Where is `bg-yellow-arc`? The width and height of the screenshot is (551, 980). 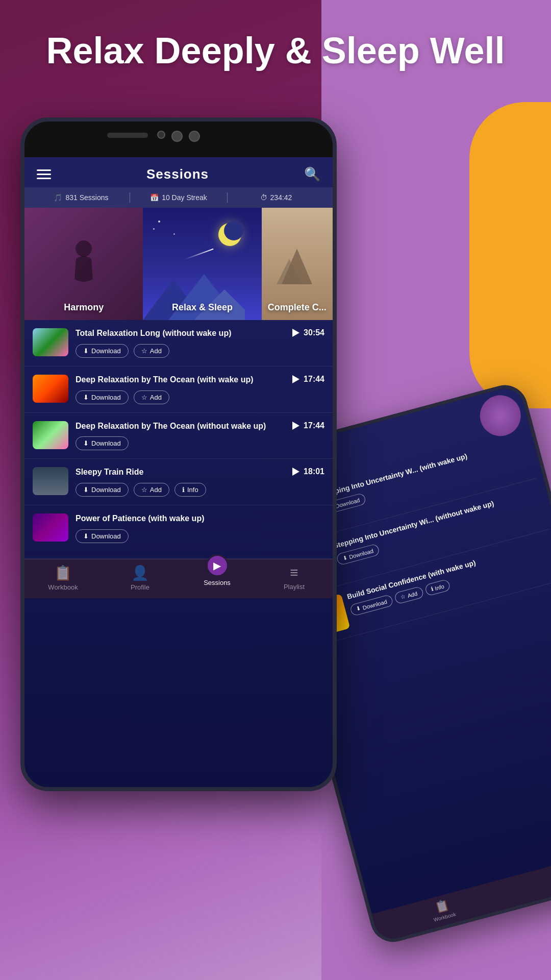
bg-yellow-arc is located at coordinates (510, 255).